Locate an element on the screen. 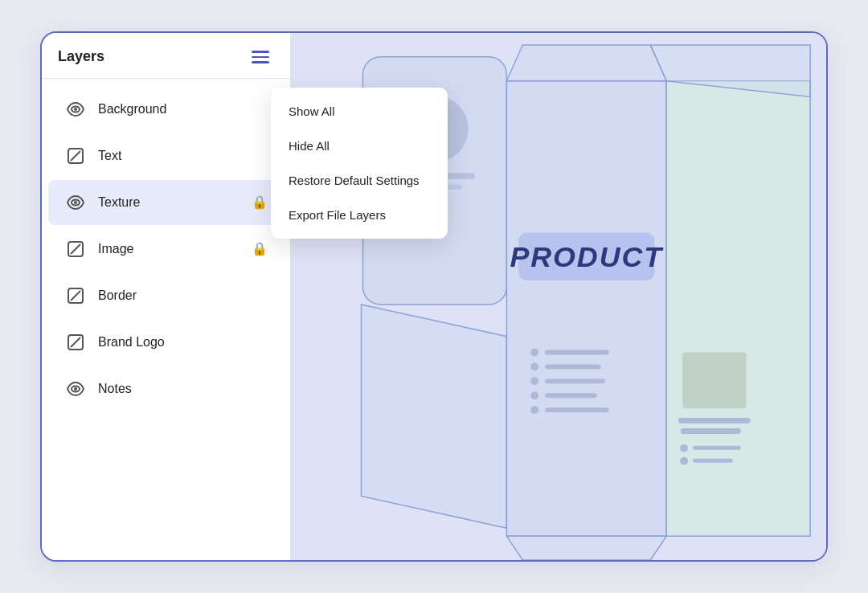  slash-icon-text is located at coordinates (76, 156).